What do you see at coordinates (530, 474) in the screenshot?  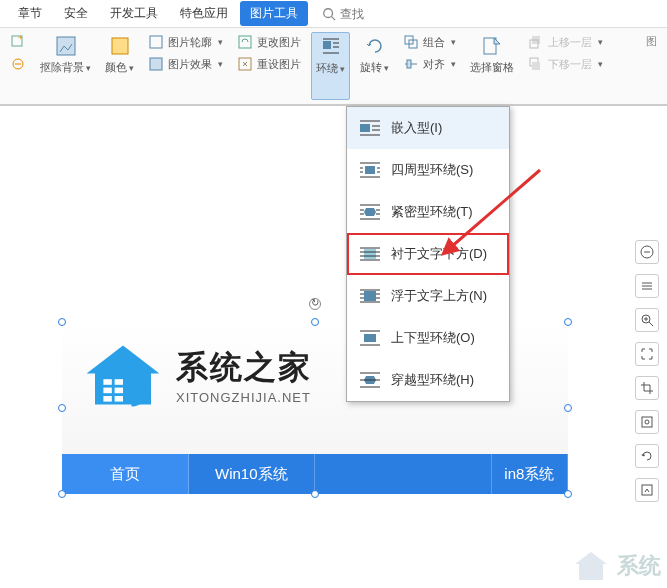 I see `nav-win8: in8系统` at bounding box center [530, 474].